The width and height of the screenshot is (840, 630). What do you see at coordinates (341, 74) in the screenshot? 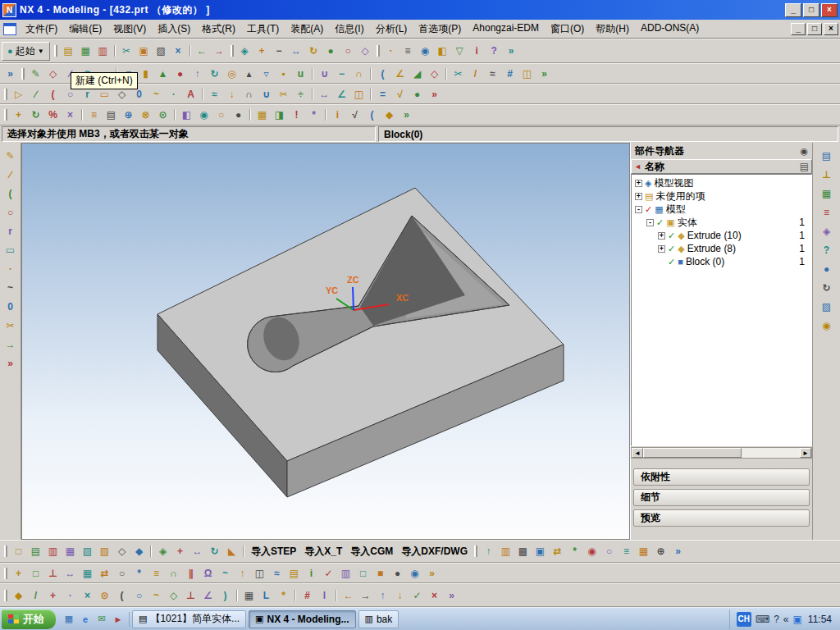
I see `subtract-icon: −` at bounding box center [341, 74].